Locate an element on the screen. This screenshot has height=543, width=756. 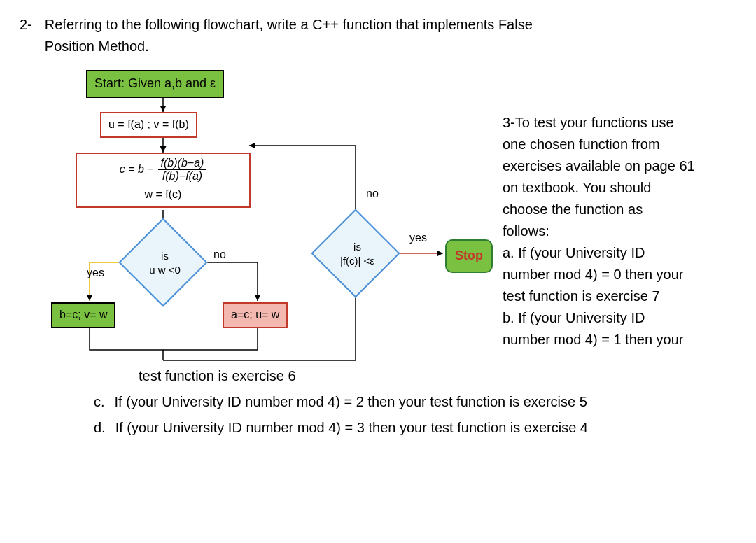
r2: one chosen function from is located at coordinates (620, 144).